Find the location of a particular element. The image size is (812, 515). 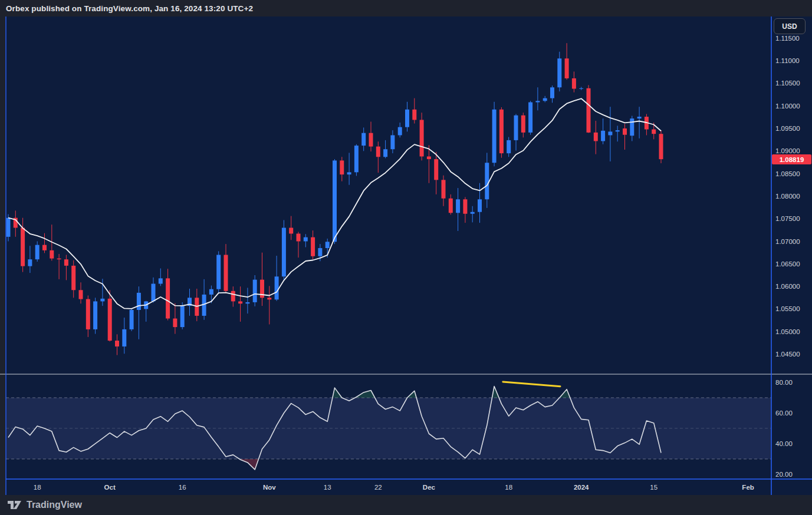

publish-header: Orbex published on TradingView.com, Jan … is located at coordinates (406, 8).